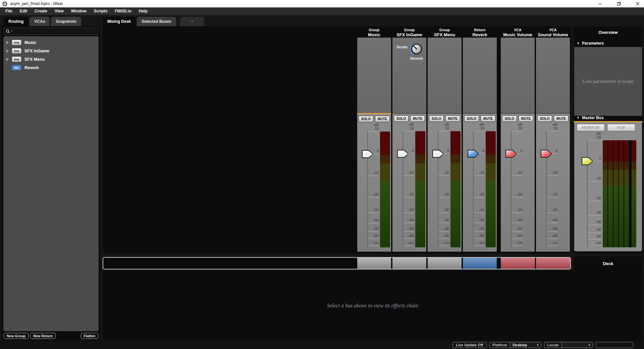  What do you see at coordinates (51, 68) in the screenshot?
I see `tree-item-reverb: RtnReverb` at bounding box center [51, 68].